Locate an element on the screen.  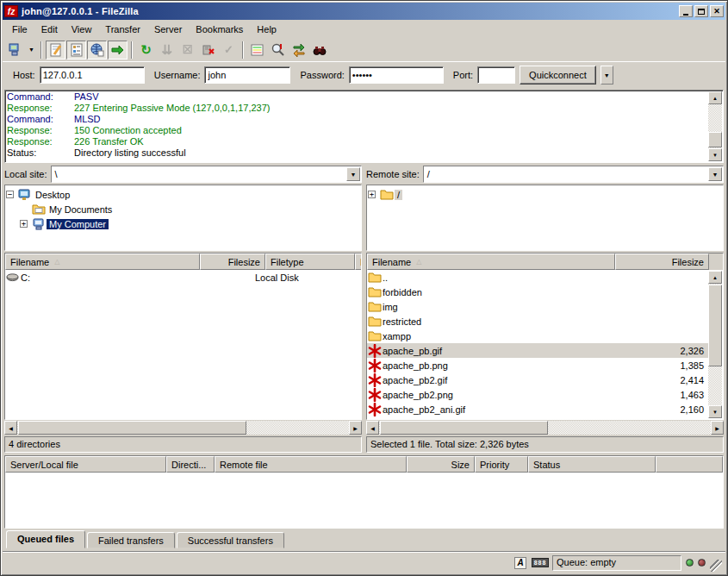
find-files-icon is located at coordinates (319, 50).